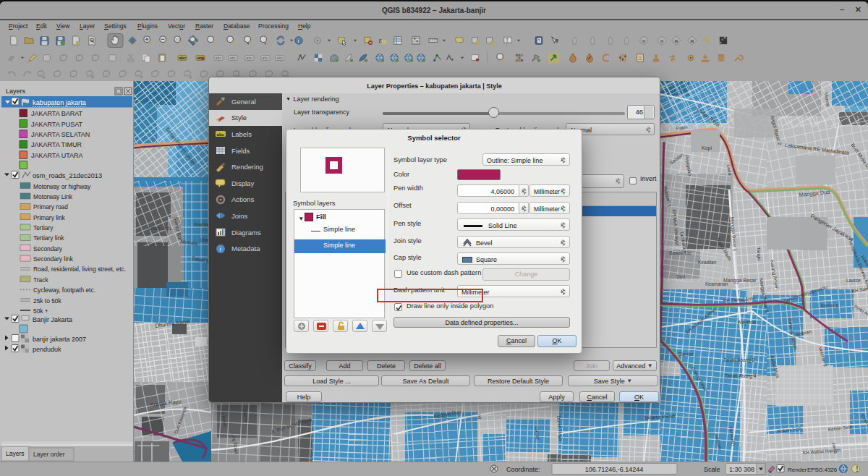 The width and height of the screenshot is (868, 476). What do you see at coordinates (747, 323) in the screenshot?
I see `svg-text: Alaydrus` at bounding box center [747, 323].